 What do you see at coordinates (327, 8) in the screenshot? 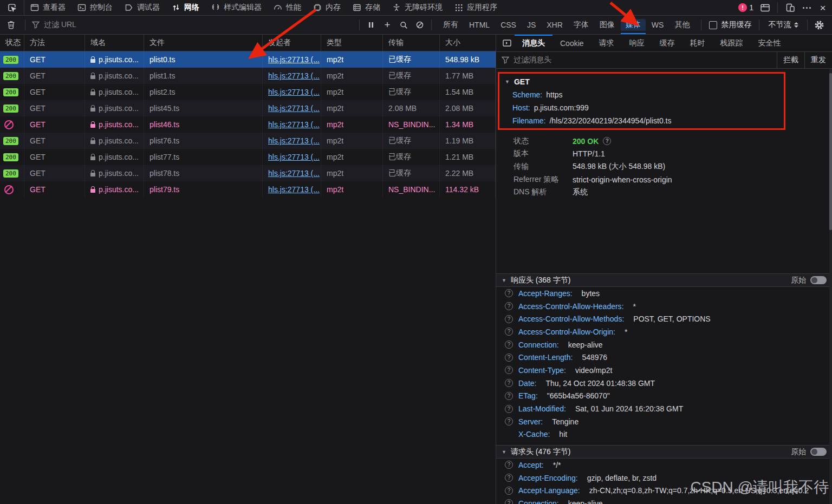
I see `devtools-tab-7: 内存` at bounding box center [327, 8].